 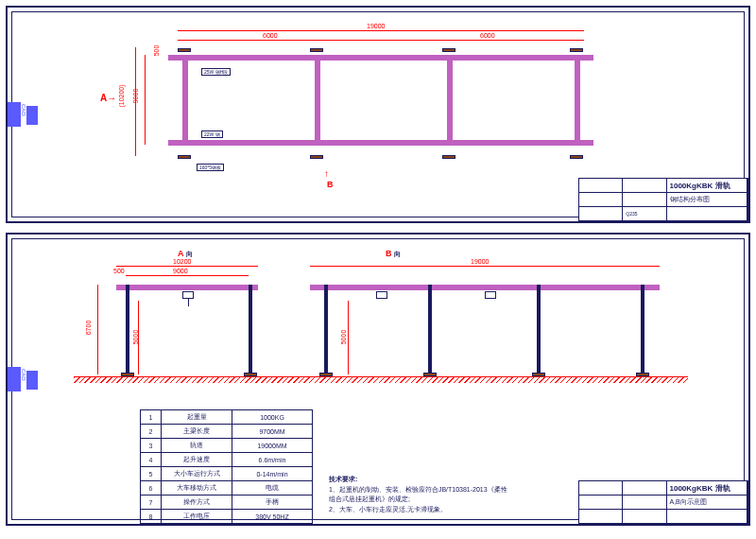 What do you see at coordinates (227, 446) in the screenshot?
I see `spec-row: 3轨道19000MM` at bounding box center [227, 446].